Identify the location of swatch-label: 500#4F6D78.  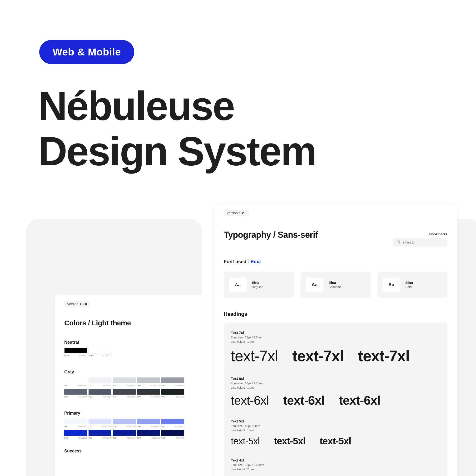
(76, 397).